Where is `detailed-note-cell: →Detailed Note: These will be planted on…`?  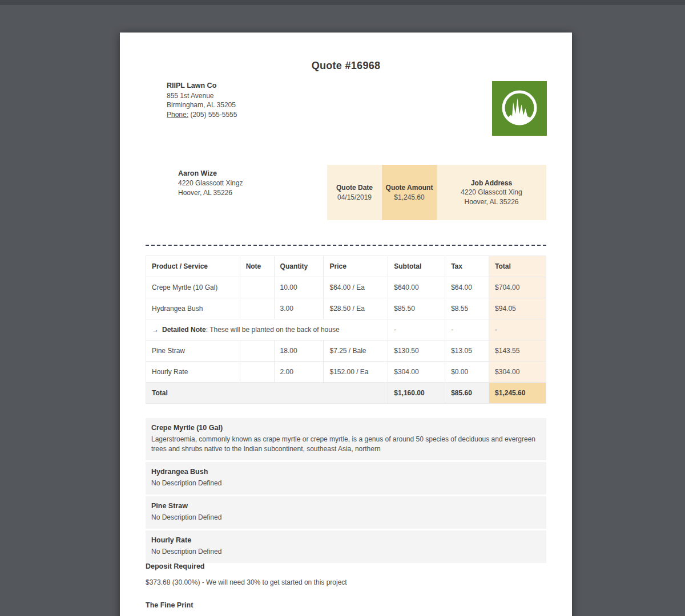 detailed-note-cell: →Detailed Note: These will be planted on… is located at coordinates (267, 330).